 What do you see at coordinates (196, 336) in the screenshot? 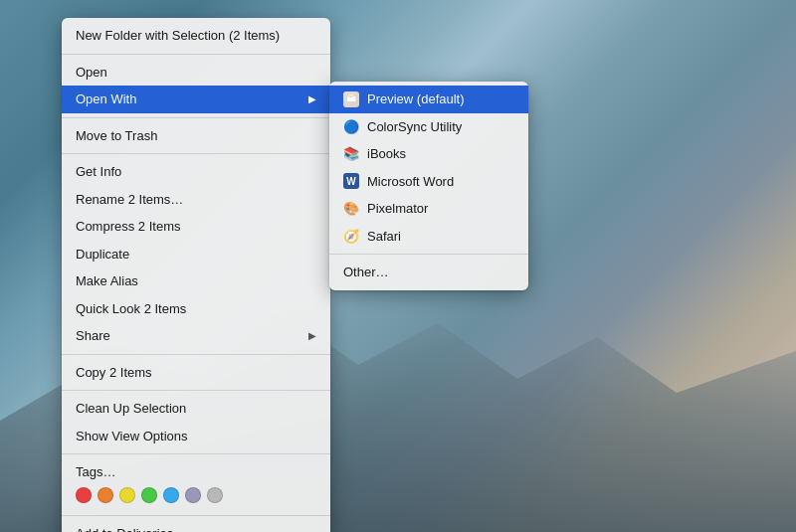
I see `menu-item-share: Share ▶` at bounding box center [196, 336].